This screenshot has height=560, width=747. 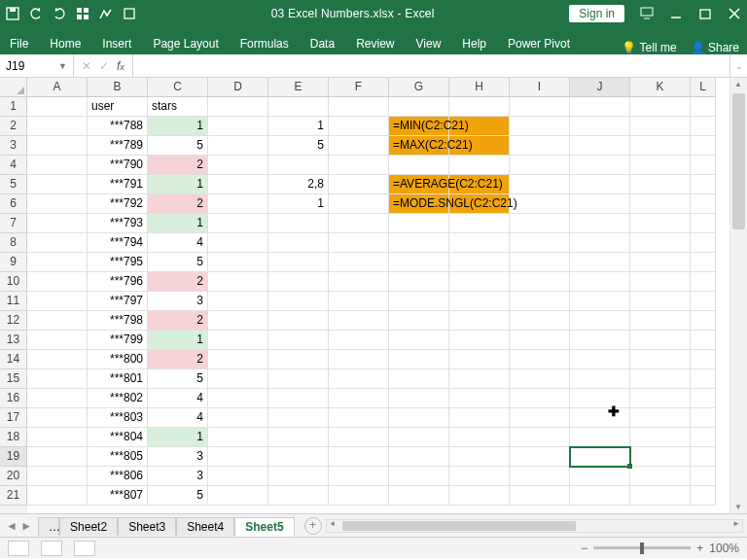 I want to click on page-break-view-icon, so click(x=85, y=548).